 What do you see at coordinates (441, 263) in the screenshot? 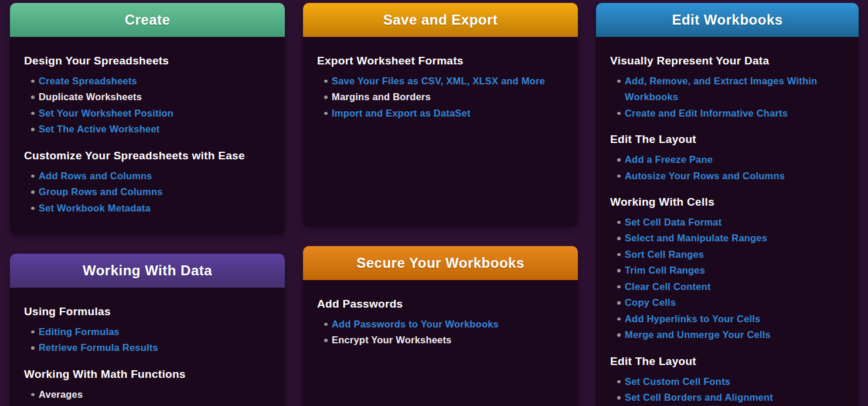
I see `card-secure-your-workbooks-title: Secure Your Workbooks` at bounding box center [441, 263].